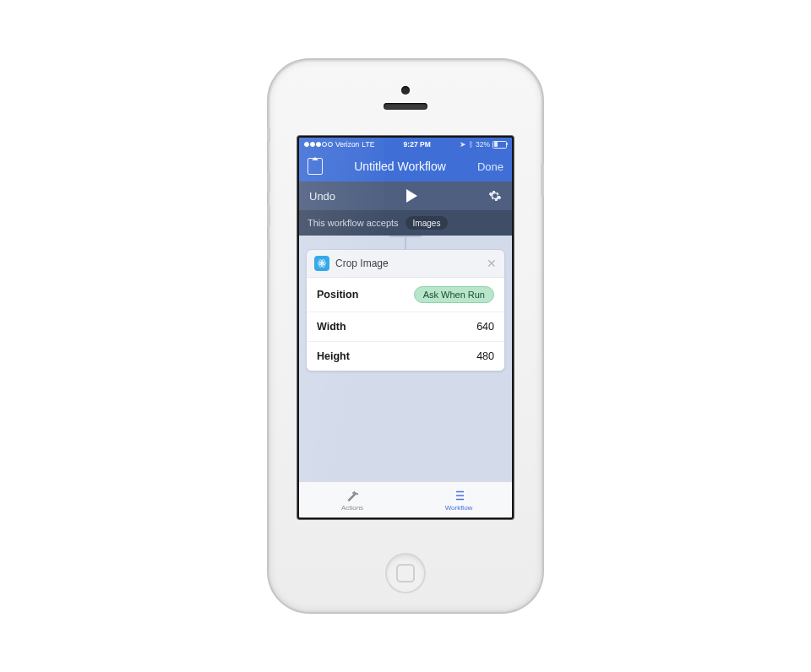 The height and width of the screenshot is (672, 811). I want to click on settings-gear-icon, so click(495, 196).